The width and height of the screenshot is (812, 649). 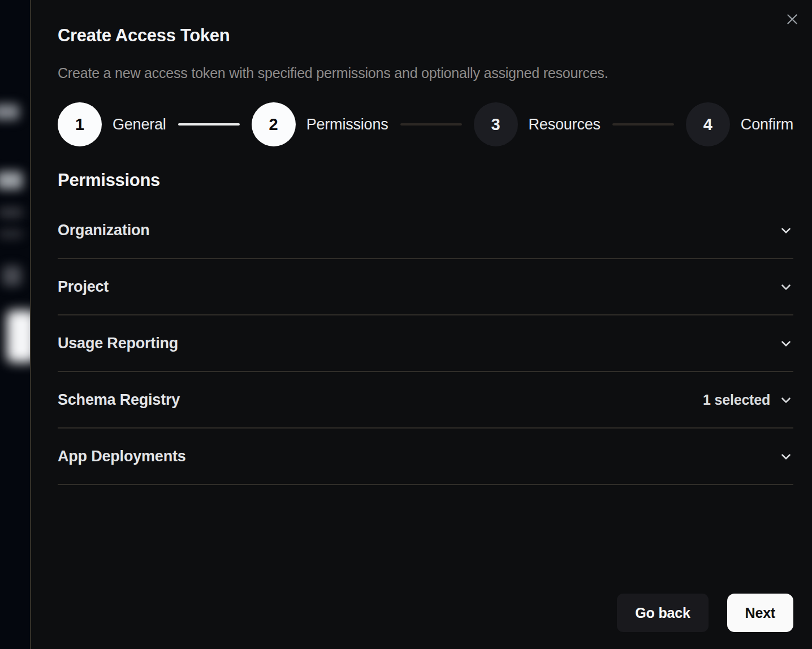 I want to click on step-label: Confirm, so click(x=767, y=124).